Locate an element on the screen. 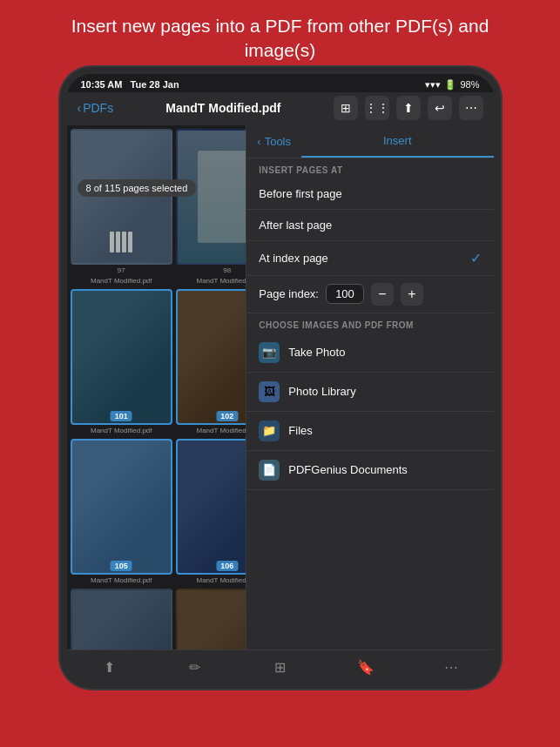 The height and width of the screenshot is (747, 560). image-option-label: Files is located at coordinates (300, 430).